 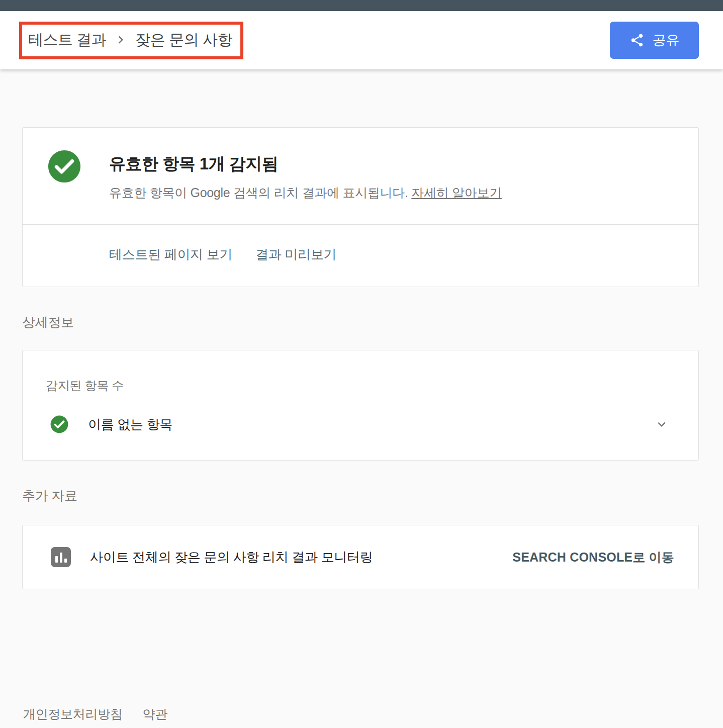 I want to click on resources-label: 사이트 전체의 잦은 문의 사항 리치 결과 모니터링, so click(x=231, y=557).